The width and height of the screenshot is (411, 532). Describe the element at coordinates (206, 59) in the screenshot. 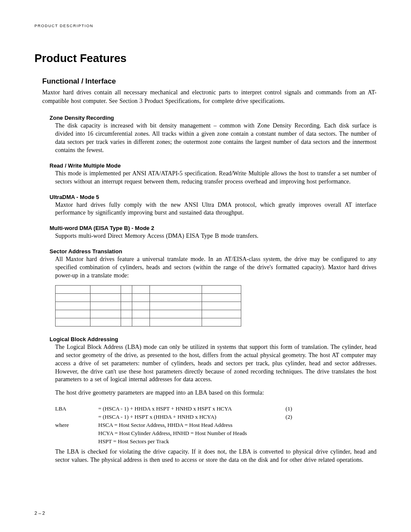

I see `page-title: Product Features` at that location.